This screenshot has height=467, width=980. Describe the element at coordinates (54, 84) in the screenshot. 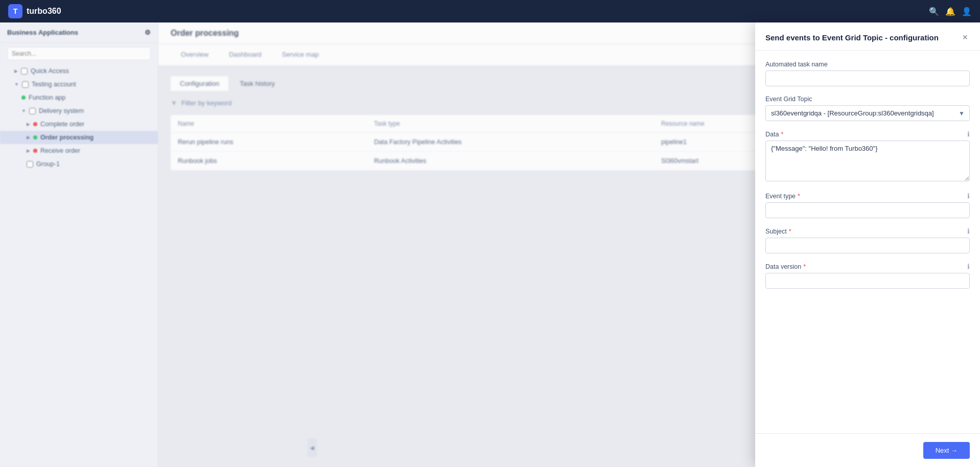

I see `sidebar-item-label: Testing account` at that location.